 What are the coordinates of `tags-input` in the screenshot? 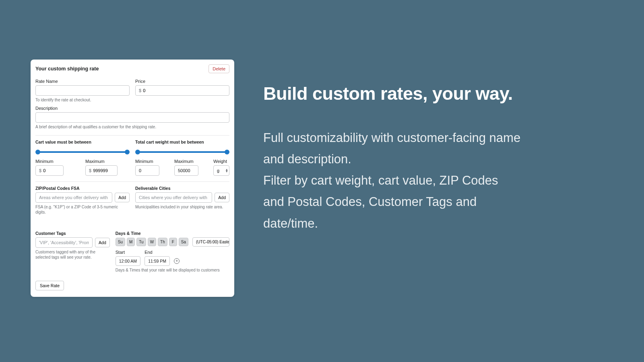 It's located at (64, 243).